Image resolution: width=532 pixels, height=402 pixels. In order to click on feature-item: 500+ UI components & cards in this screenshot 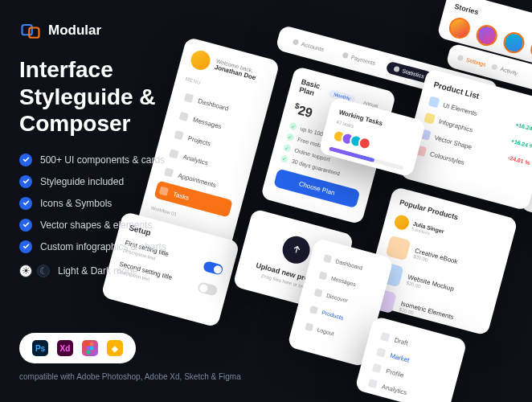, I will do `click(124, 160)`.